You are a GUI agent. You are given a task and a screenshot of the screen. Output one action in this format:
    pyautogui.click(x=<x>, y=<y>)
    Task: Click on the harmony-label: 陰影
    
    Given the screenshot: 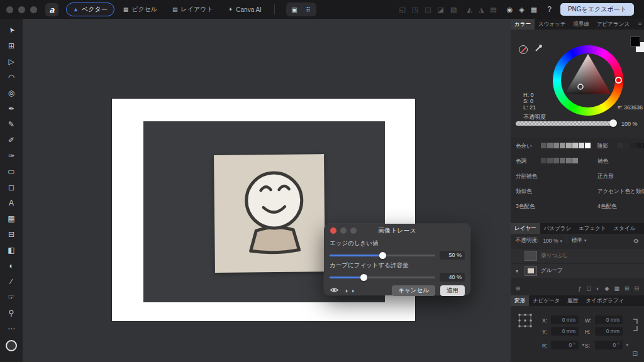 What is the action you would take?
    pyautogui.click(x=602, y=146)
    